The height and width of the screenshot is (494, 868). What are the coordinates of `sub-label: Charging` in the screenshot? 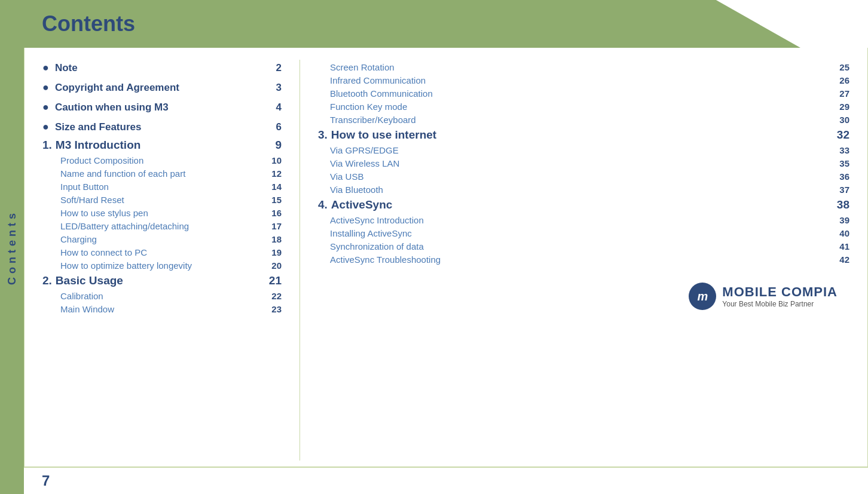 It's located at (159, 239).